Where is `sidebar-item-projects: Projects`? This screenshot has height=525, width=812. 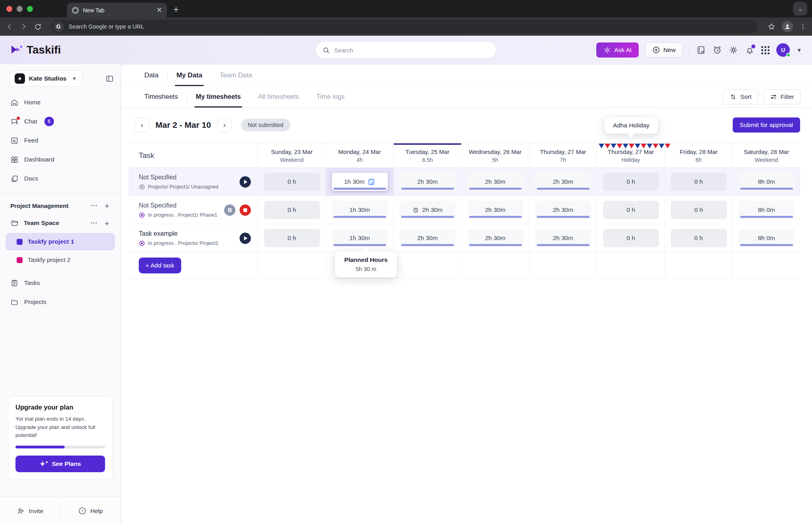 sidebar-item-projects: Projects is located at coordinates (60, 302).